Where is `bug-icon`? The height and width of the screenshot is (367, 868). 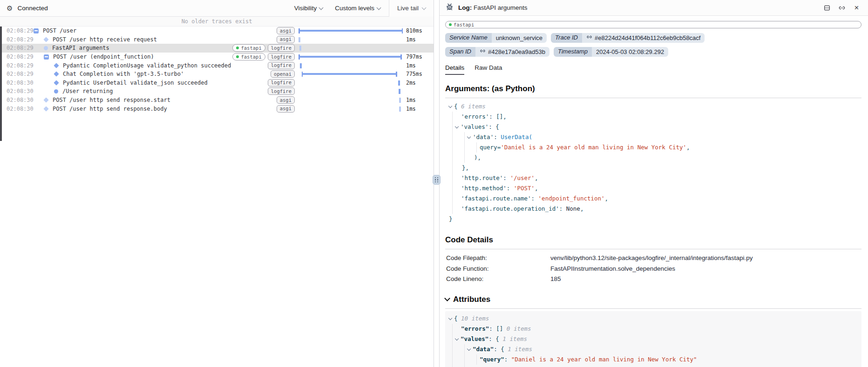
bug-icon is located at coordinates (450, 7).